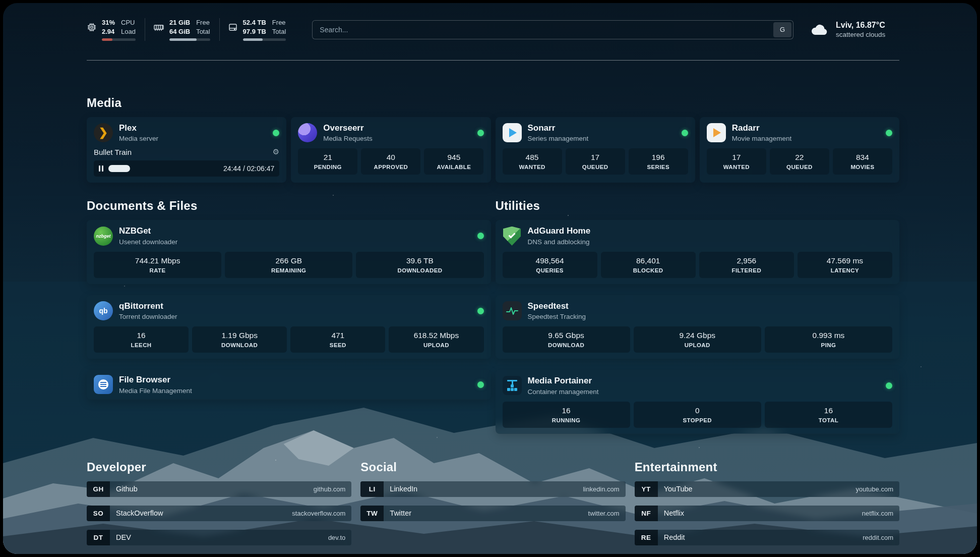 The width and height of the screenshot is (980, 557). I want to click on disk-total: 97.9 TB, so click(255, 32).